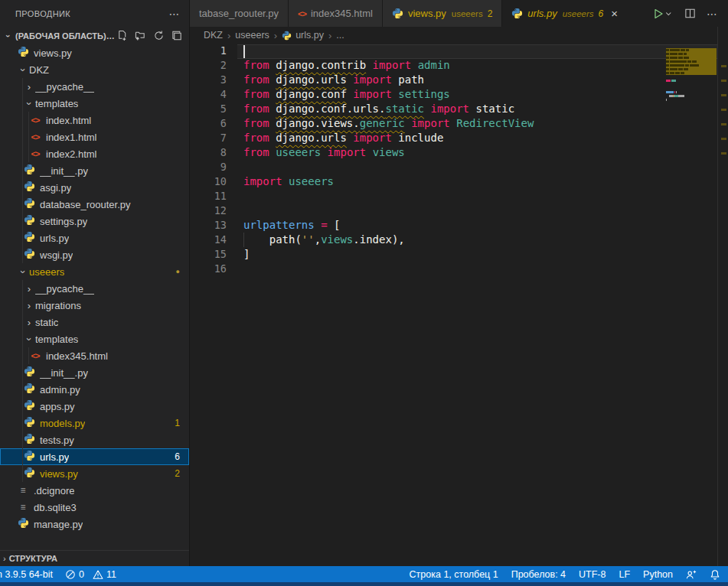 The image size is (728, 586). I want to click on breadcrumb-label: ..., so click(340, 35).